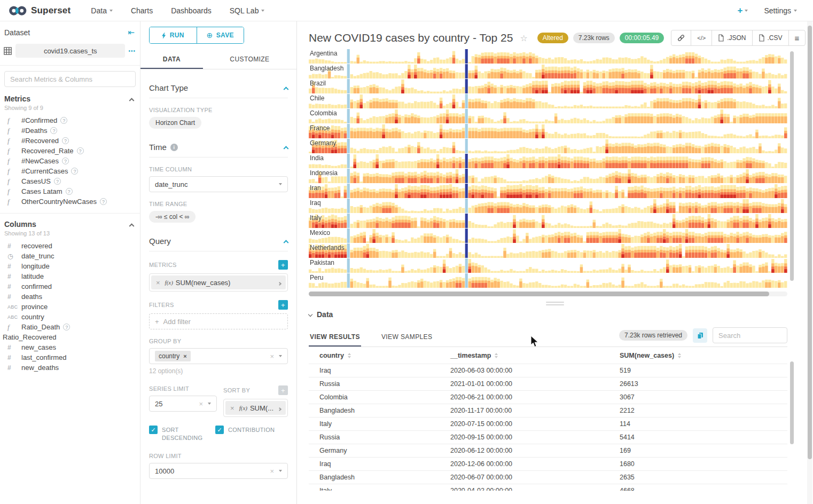 This screenshot has height=504, width=813. I want to click on add-metric-button: +, so click(283, 265).